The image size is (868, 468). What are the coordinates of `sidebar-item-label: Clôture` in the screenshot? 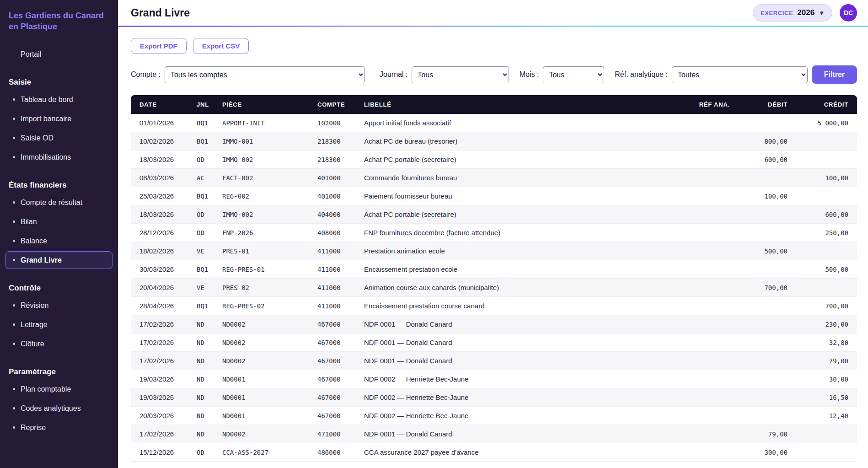 It's located at (32, 344).